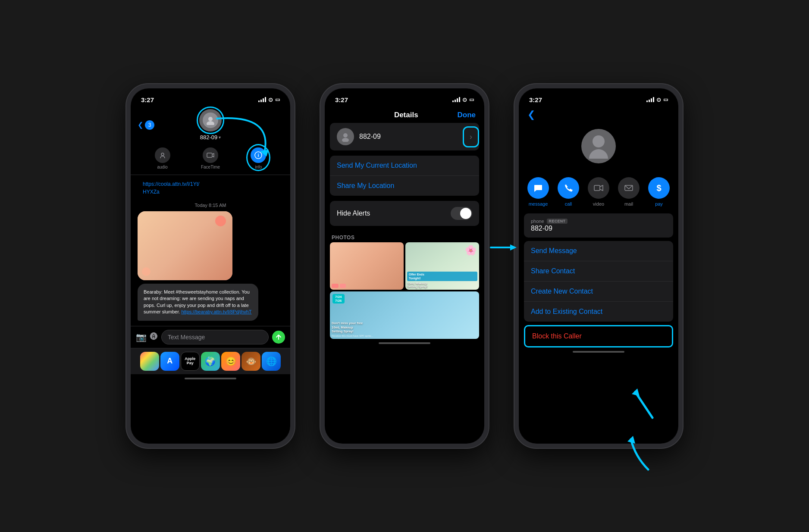 The width and height of the screenshot is (809, 532). What do you see at coordinates (599, 228) in the screenshot?
I see `phone-number: 882-09` at bounding box center [599, 228].